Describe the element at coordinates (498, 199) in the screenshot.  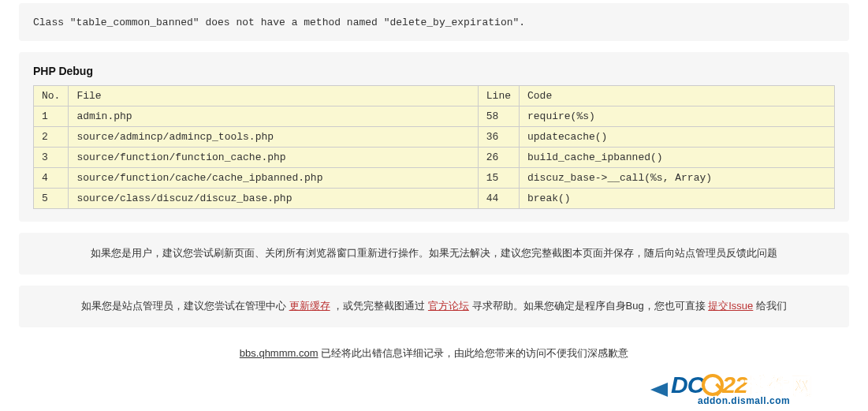
I see `cell-line: 44` at that location.